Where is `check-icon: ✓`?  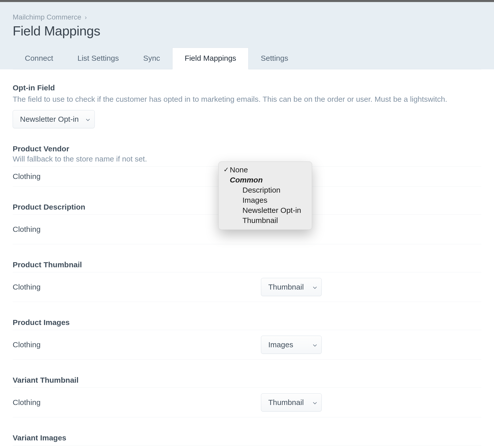 check-icon: ✓ is located at coordinates (226, 170).